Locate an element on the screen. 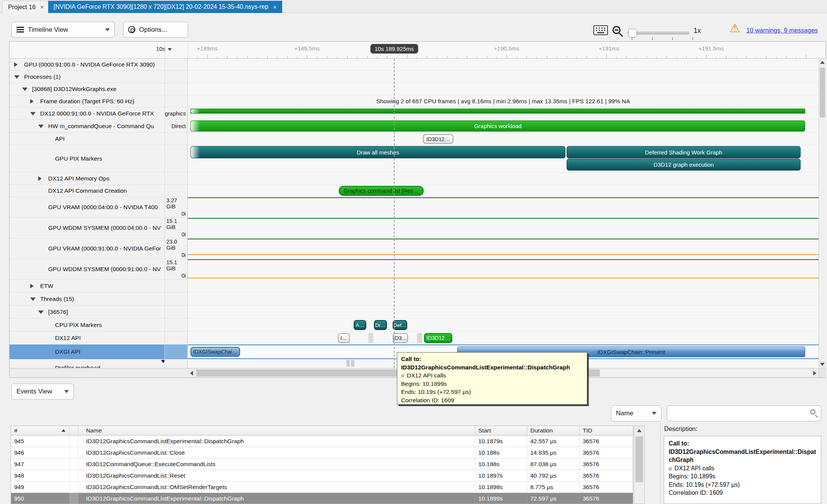 Image resolution: width=827 pixels, height=504 pixels. timeline-row-36576: [36576] is located at coordinates (414, 312).